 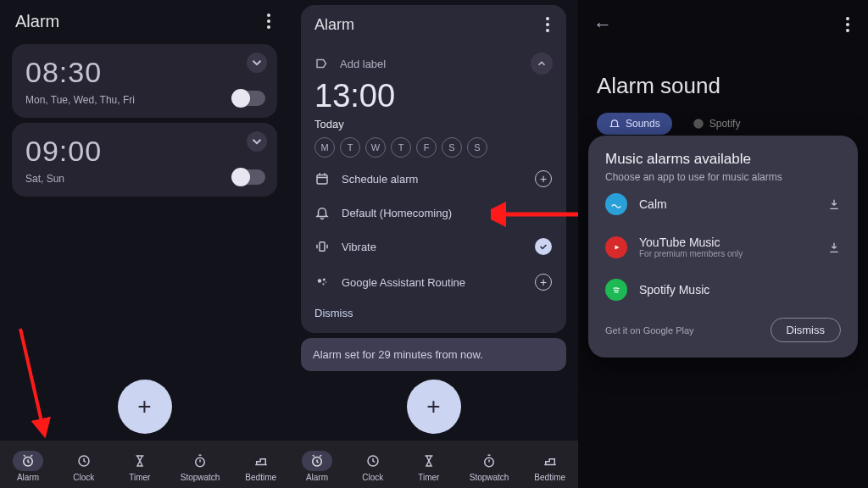 I want to click on schedule-row: Schedule alarm +, so click(x=434, y=179).